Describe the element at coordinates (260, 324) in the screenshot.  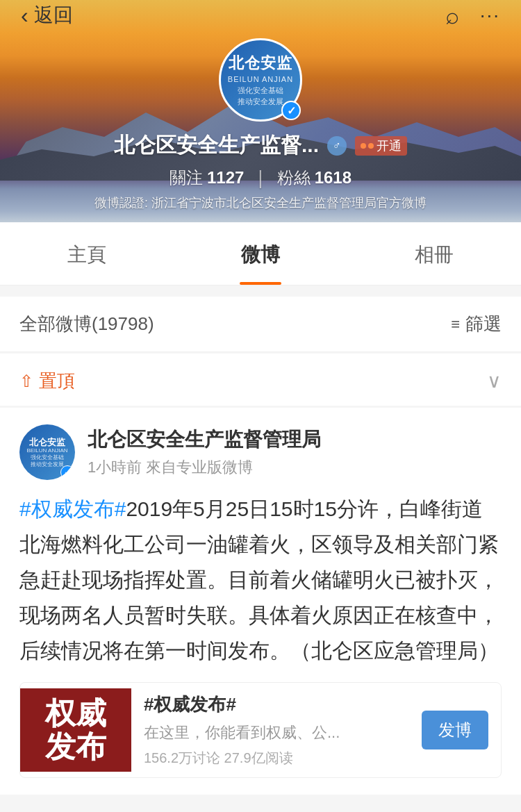
I see `list-header: 全部微博(19798) ≡ 篩選` at that location.